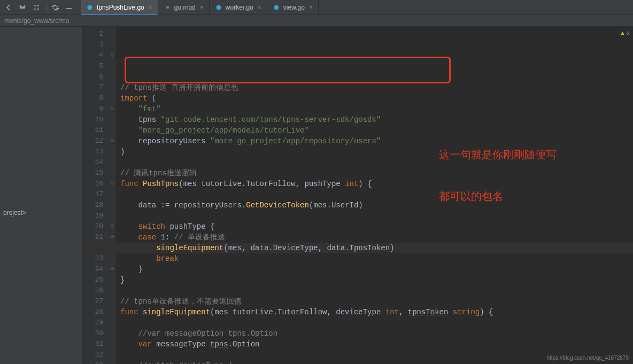 This screenshot has width=633, height=364. I want to click on code-line: // tpns推送 直播开播前的信息包, so click(374, 88).